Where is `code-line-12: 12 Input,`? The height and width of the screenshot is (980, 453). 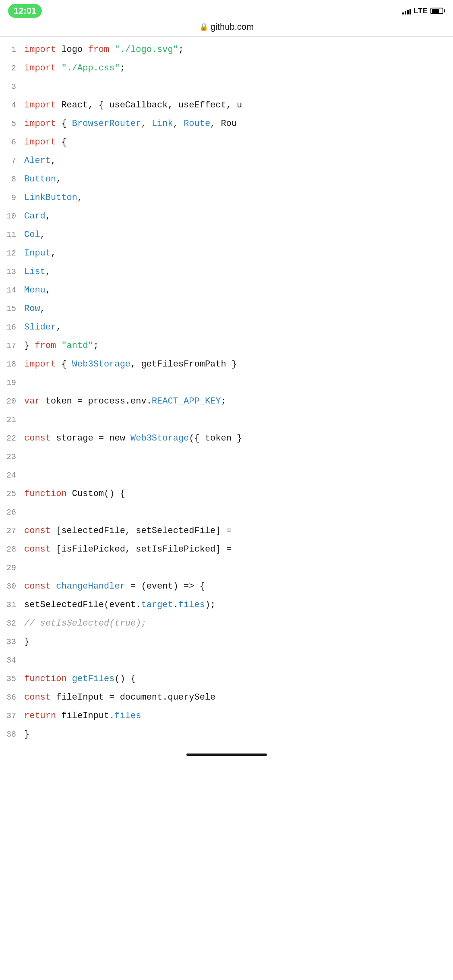
code-line-12: 12 Input, is located at coordinates (226, 253).